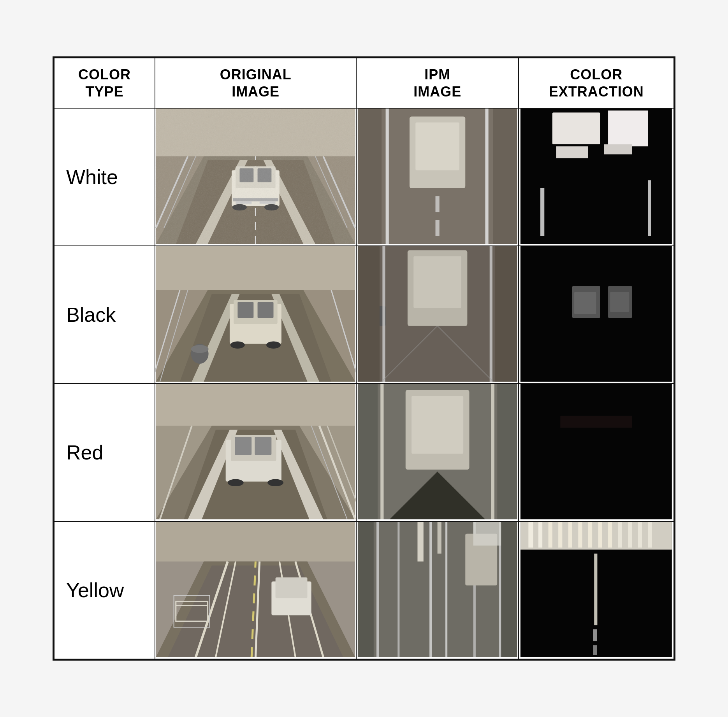 The image size is (728, 717). I want to click on original-image-red, so click(255, 452).